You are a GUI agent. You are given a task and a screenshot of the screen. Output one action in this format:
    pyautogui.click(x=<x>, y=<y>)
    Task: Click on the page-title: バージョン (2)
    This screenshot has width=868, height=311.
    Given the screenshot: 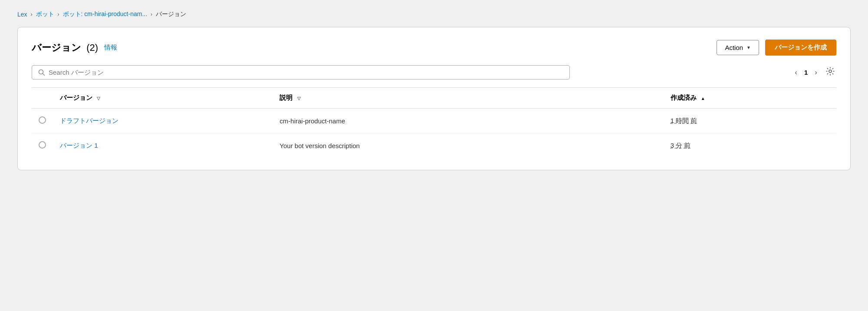 What is the action you would take?
    pyautogui.click(x=65, y=48)
    